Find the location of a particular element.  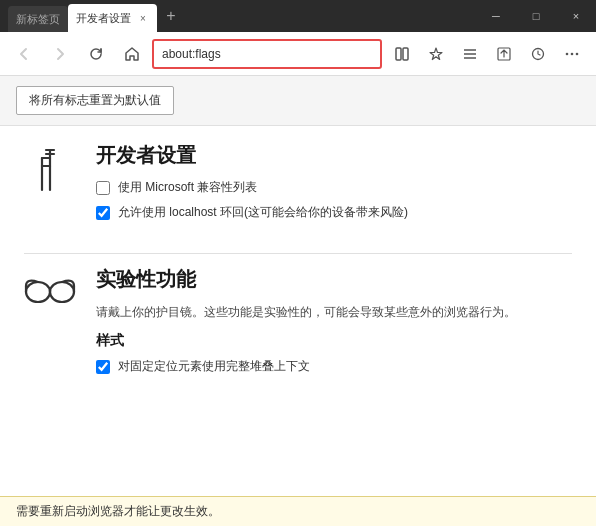

checkbox-item-2: 允许使用 localhost 环回(这可能会给你的设备带来风险) is located at coordinates (334, 212).